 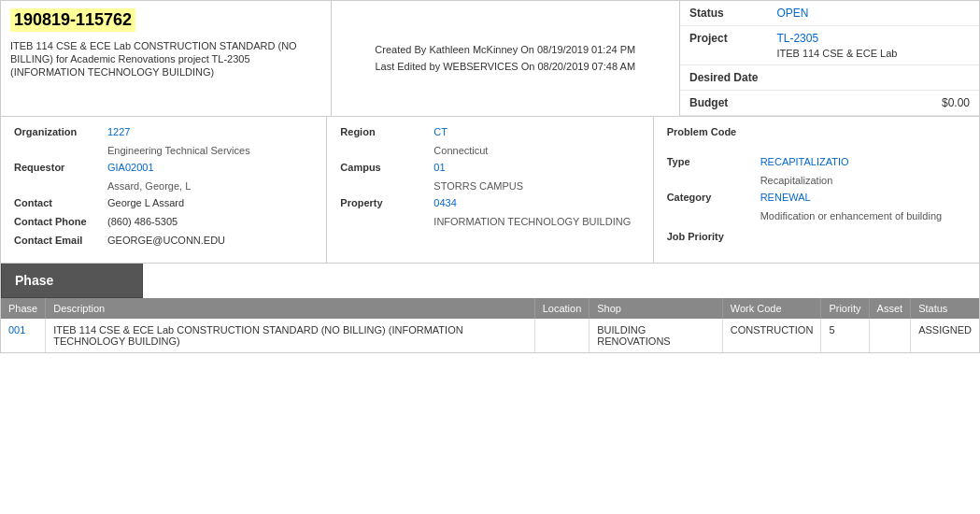 I want to click on project-value: TL-2305, so click(x=798, y=38).